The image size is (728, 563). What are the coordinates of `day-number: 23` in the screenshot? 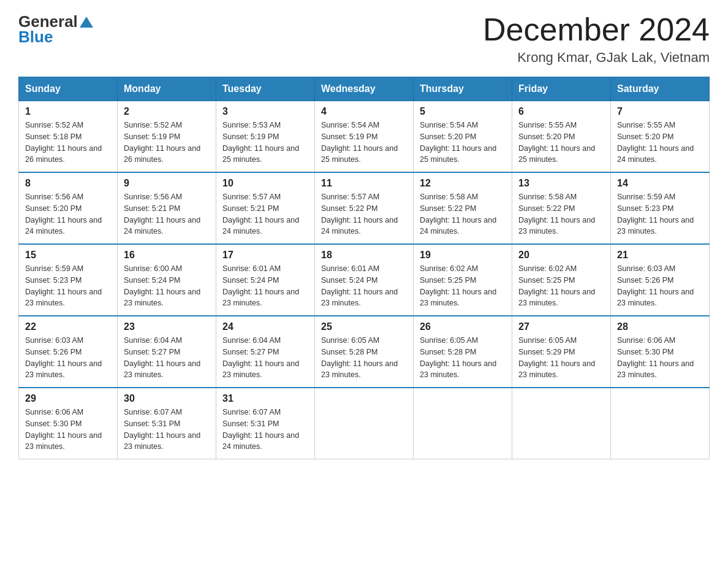 It's located at (167, 327).